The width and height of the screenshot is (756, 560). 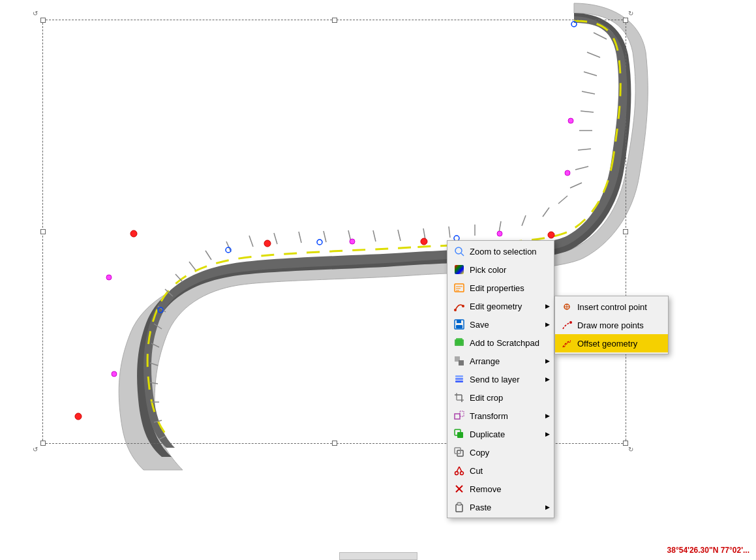 I want to click on context-menu: Zoom to selection Pick colo, so click(x=501, y=379).